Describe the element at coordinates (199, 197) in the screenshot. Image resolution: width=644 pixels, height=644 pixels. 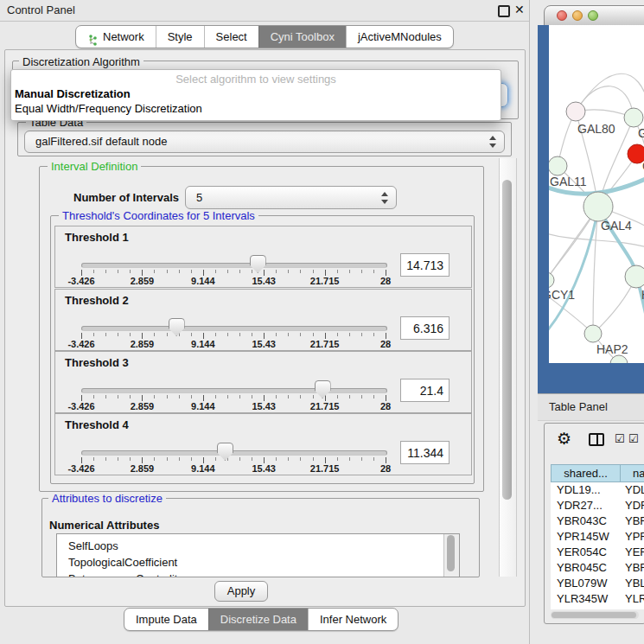
I see `number-of-intervals-value: 5` at that location.